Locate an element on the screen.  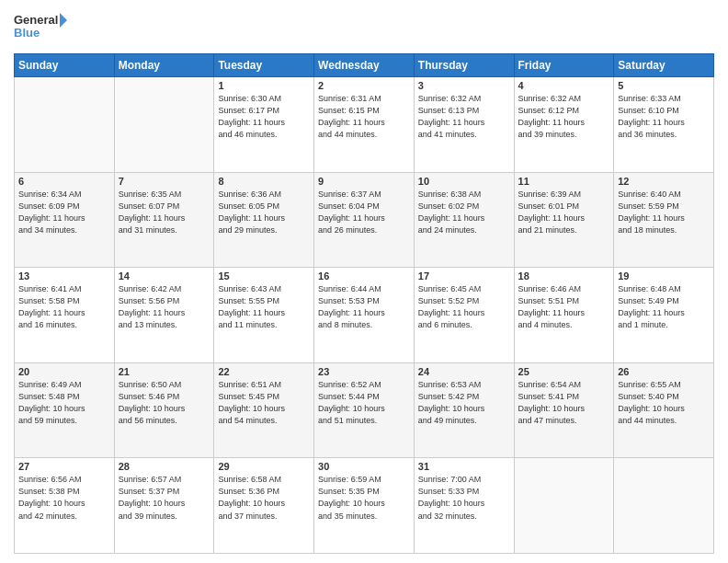
calendar-cell: 1Sunrise: 6:30 AM Sunset: 6:17 PM Daylig… is located at coordinates (265, 125).